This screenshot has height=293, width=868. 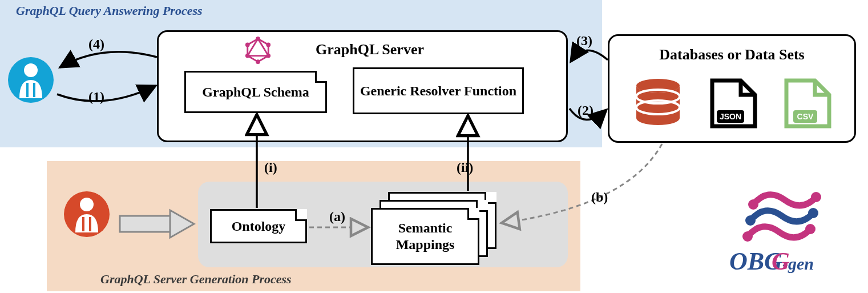 I want to click on generation-process-label: GraphQL Server Generation Process, so click(x=196, y=279).